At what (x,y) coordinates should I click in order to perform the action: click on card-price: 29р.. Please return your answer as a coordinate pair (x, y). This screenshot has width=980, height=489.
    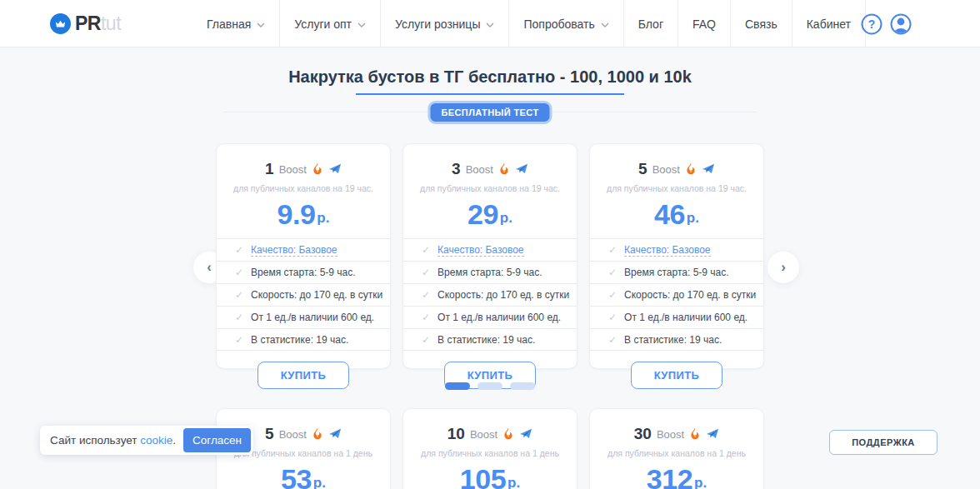
    Looking at the image, I should click on (490, 214).